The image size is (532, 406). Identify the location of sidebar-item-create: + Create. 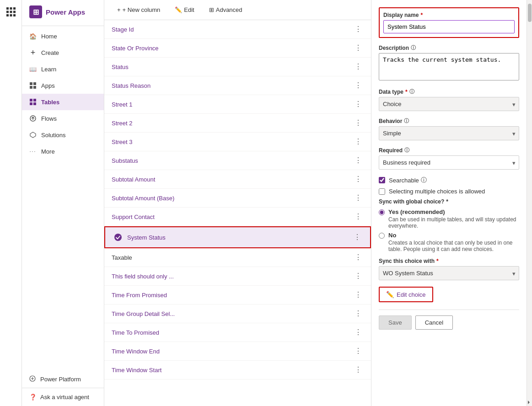
(63, 53).